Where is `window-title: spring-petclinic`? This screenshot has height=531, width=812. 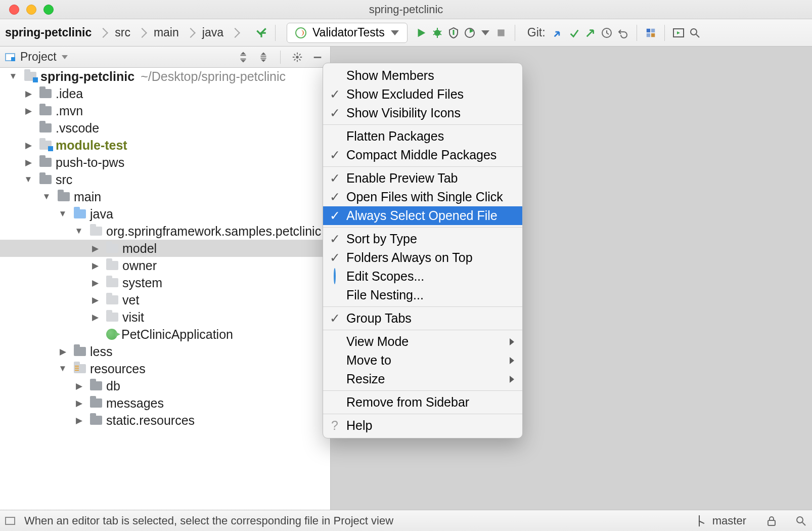 window-title: spring-petclinic is located at coordinates (406, 10).